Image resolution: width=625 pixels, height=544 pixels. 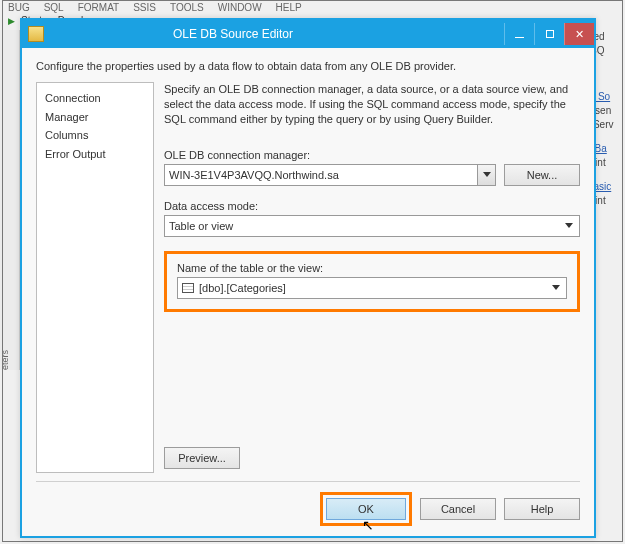 What do you see at coordinates (308, 34) in the screenshot?
I see `titlebar: OLE DB Source Editor ✕` at bounding box center [308, 34].